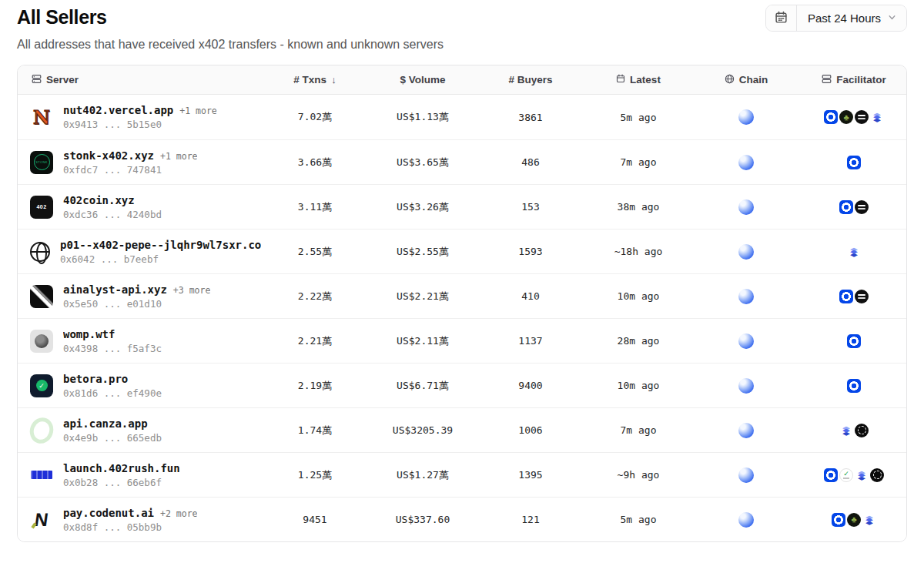 The width and height of the screenshot is (924, 563). I want to click on column-label-facilitator: Facilitator, so click(861, 80).